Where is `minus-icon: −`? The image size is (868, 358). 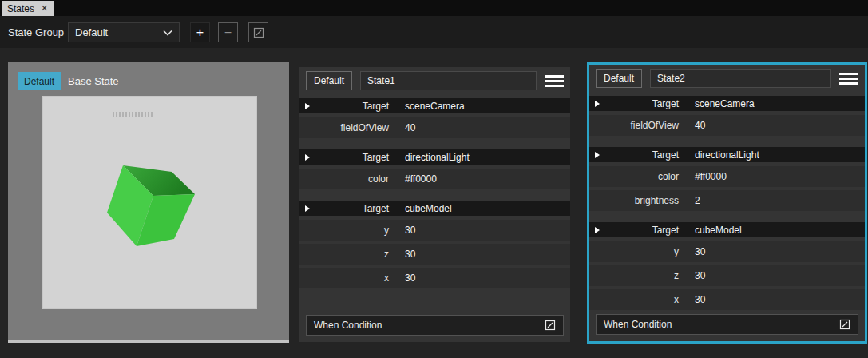 minus-icon: − is located at coordinates (228, 33).